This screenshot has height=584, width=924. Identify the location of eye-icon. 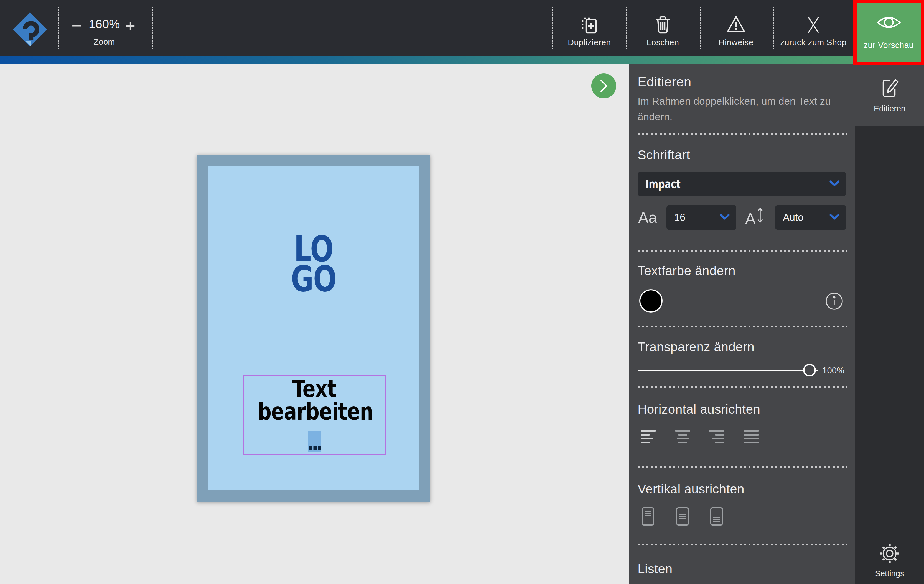
(889, 23).